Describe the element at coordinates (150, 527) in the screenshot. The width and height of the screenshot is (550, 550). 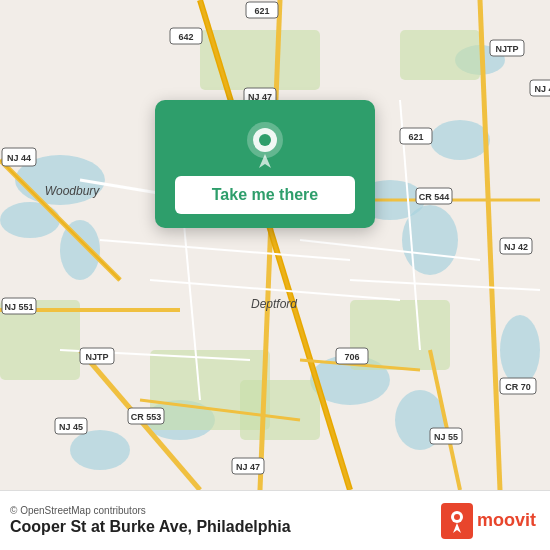
I see `location-name: Cooper St at Burke Ave, Philadelphia` at that location.